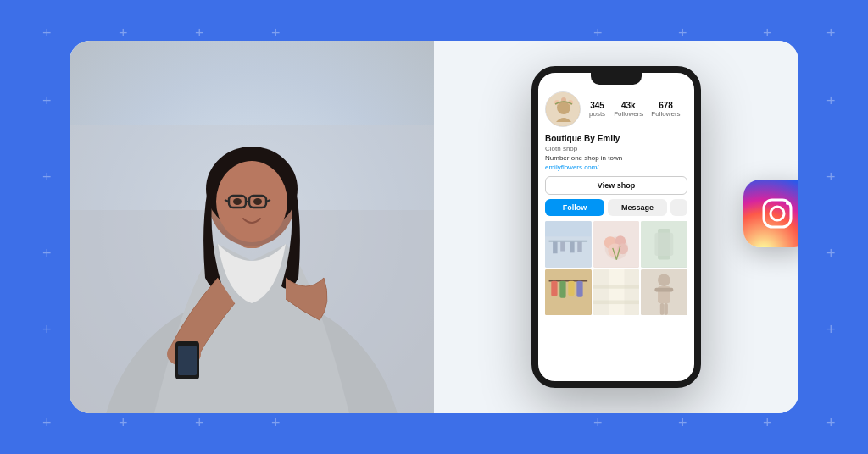  Describe the element at coordinates (666, 105) in the screenshot. I see `following-count: 678` at that location.